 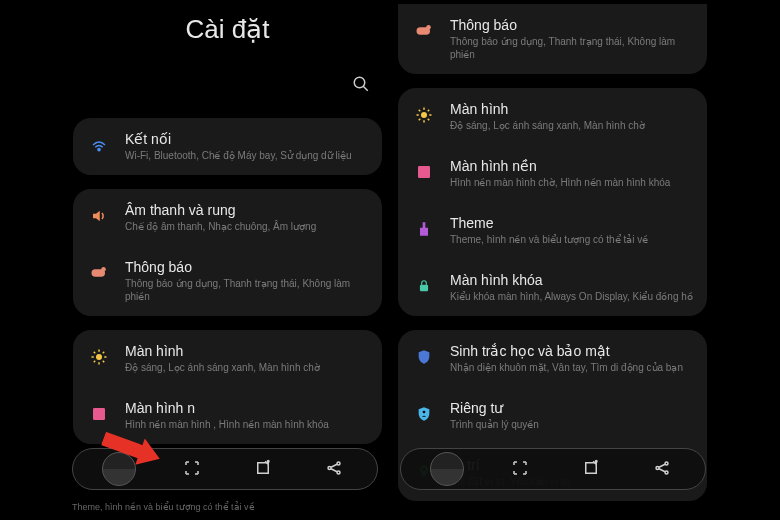 What do you see at coordinates (228, 416) in the screenshot?
I see `settings-item-wallpaper: Màn hình n Hình nền màn hình , Hình nền …` at bounding box center [228, 416].